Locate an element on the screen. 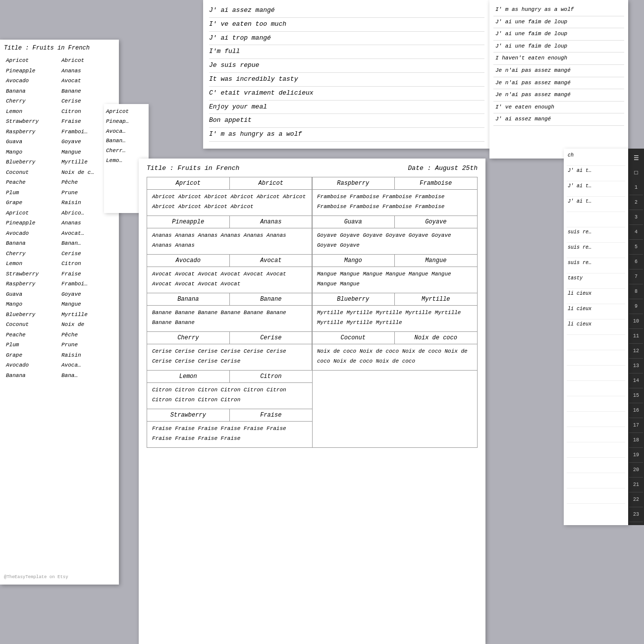  top-middle-page: J' ai assez mangéI' ve eaten too muchJ' … is located at coordinates (347, 74).